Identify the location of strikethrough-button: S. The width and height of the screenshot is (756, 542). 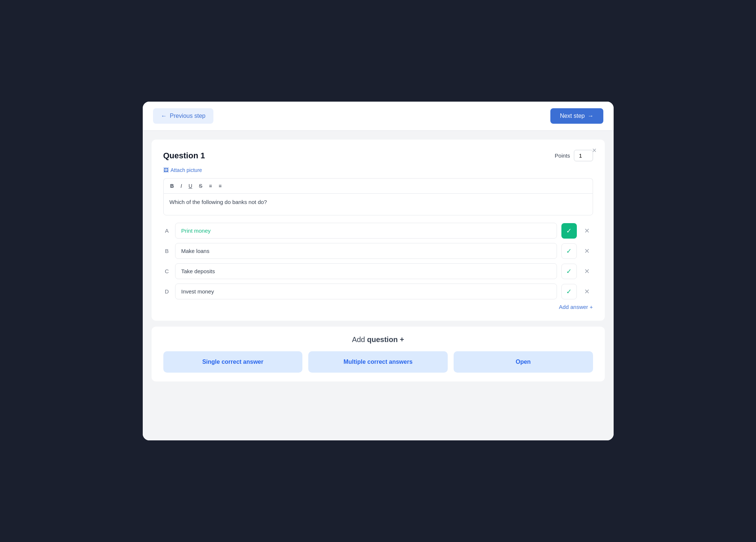
(201, 186).